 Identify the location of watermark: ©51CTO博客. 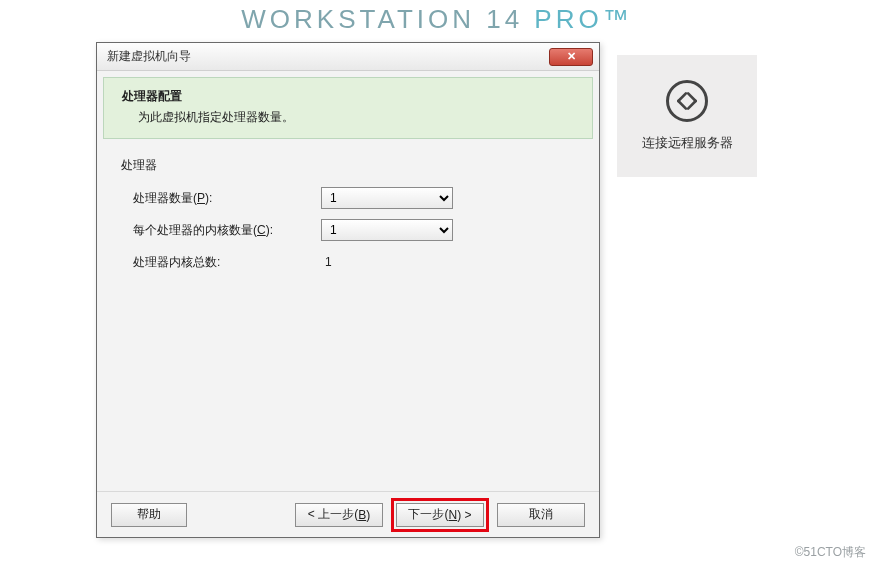
(830, 552).